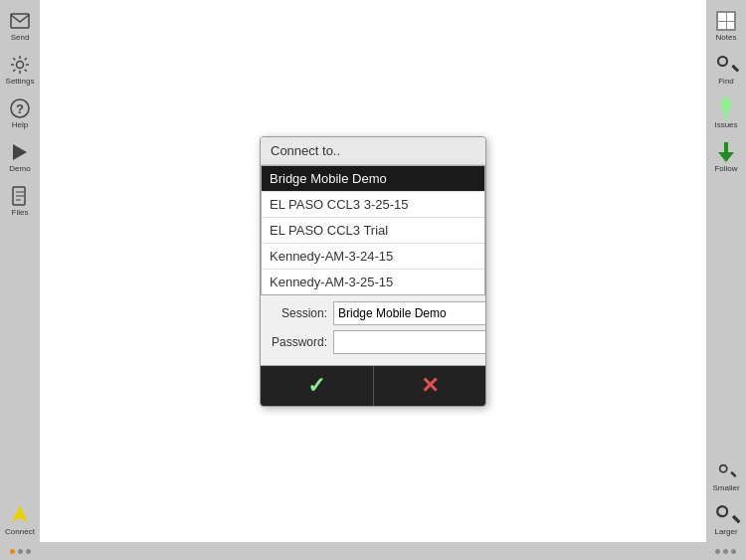 The height and width of the screenshot is (560, 746). I want to click on notes-label: Notes, so click(726, 38).